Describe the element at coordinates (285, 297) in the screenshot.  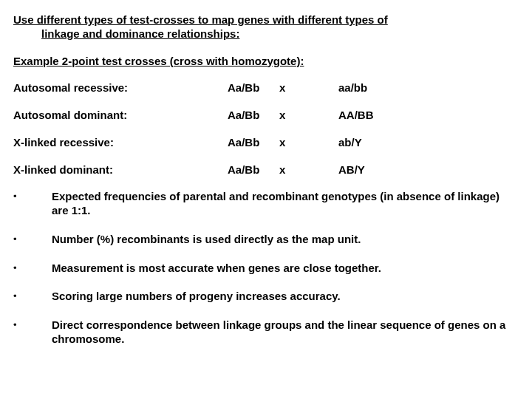
I see `bullet-text: Scoring large numbers of progeny increas…` at that location.